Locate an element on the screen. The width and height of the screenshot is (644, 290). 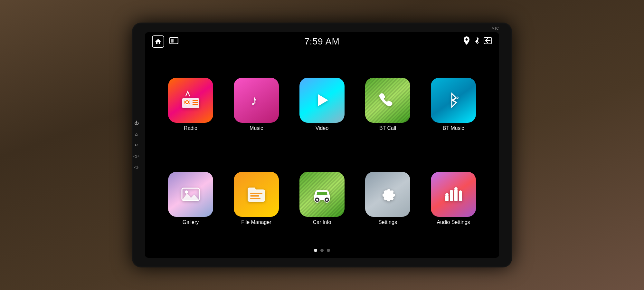
vol-up-button: ◁+ is located at coordinates (137, 156).